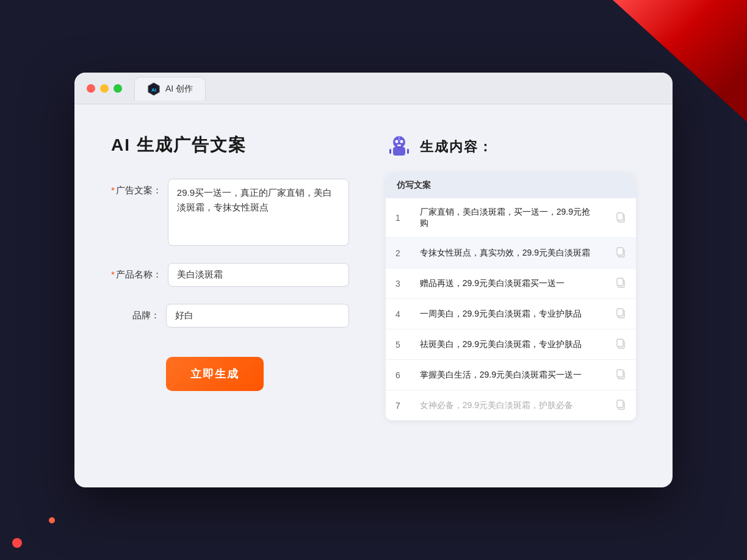 The width and height of the screenshot is (747, 560). What do you see at coordinates (508, 284) in the screenshot?
I see `row-text: 赠品再送，29.9元美白淡斑霜买一送一` at bounding box center [508, 284].